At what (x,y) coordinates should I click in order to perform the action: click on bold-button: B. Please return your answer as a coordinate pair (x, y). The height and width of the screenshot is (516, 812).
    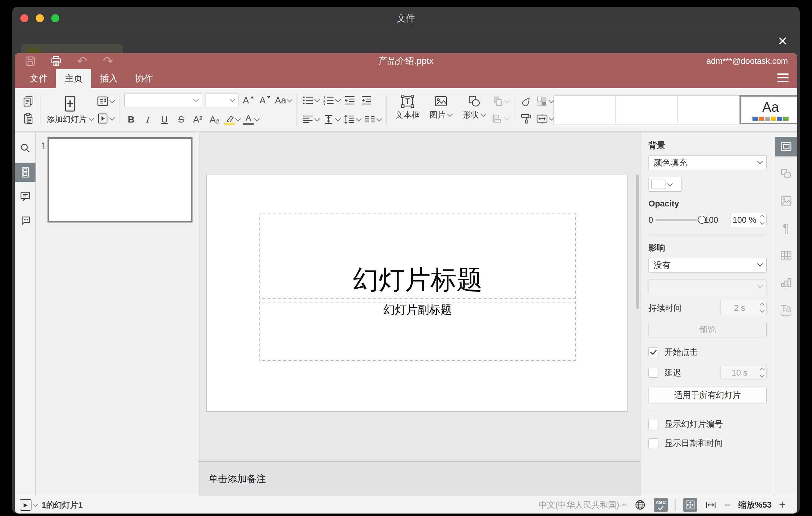
    Looking at the image, I should click on (131, 119).